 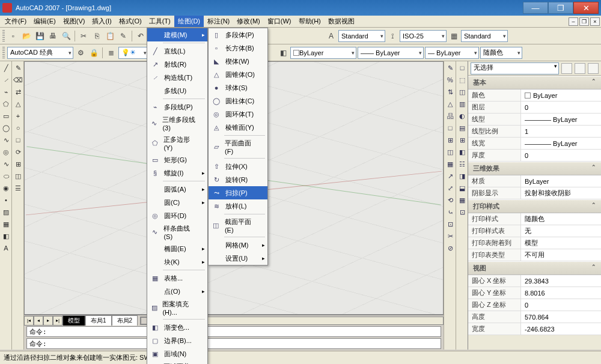 What do you see at coordinates (6, 164) in the screenshot?
I see `draw-tool-icon: ∿` at bounding box center [6, 164].